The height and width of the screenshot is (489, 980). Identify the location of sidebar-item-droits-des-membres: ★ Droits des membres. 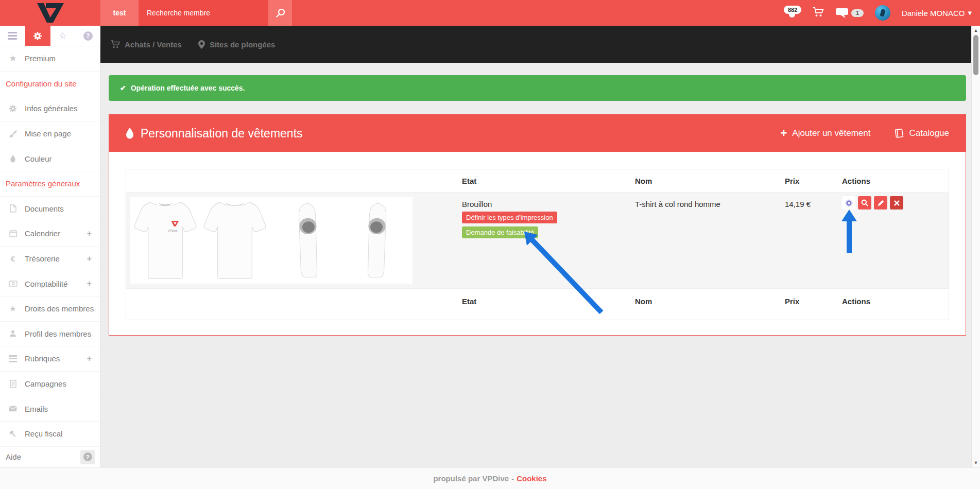
(50, 309).